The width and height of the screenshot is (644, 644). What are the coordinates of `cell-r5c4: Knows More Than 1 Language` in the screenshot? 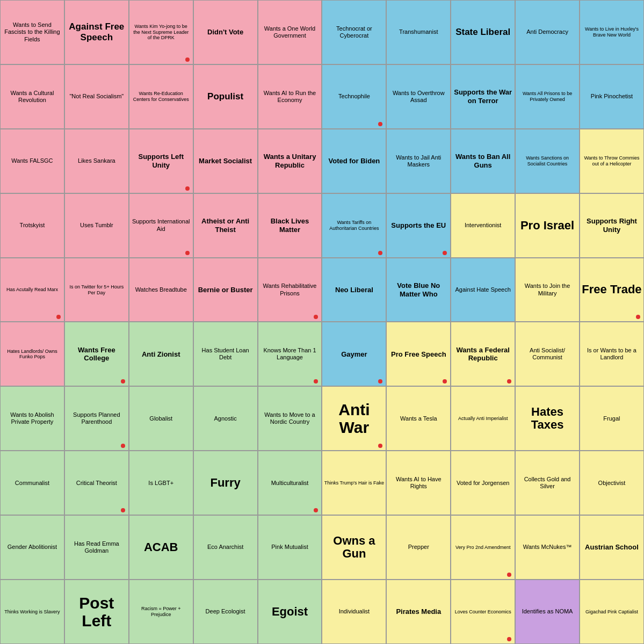 It's located at (290, 354).